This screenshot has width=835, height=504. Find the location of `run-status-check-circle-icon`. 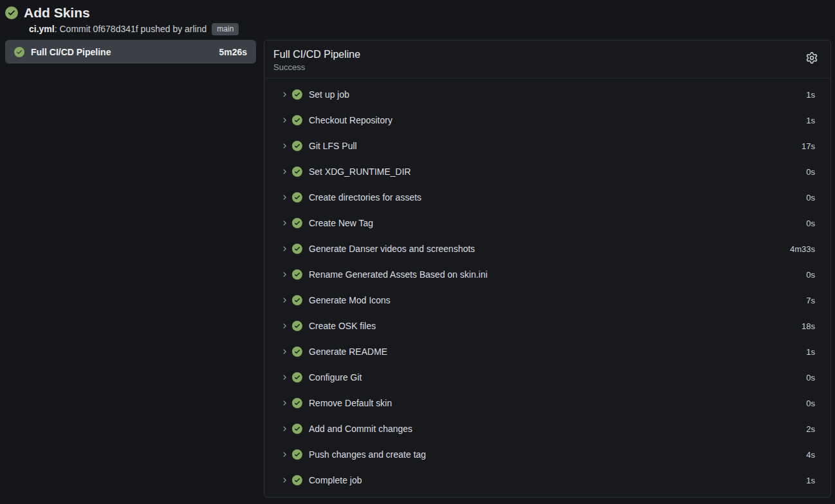

run-status-check-circle-icon is located at coordinates (12, 13).